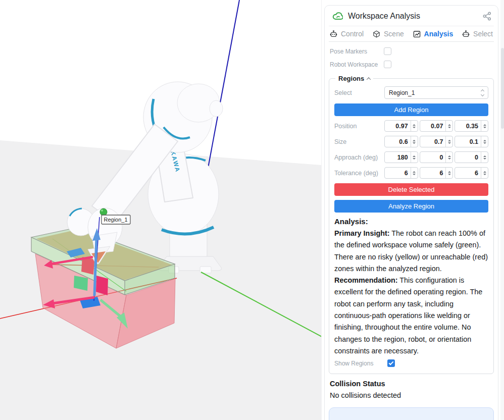  I want to click on region-select-value: Region_1, so click(402, 93).